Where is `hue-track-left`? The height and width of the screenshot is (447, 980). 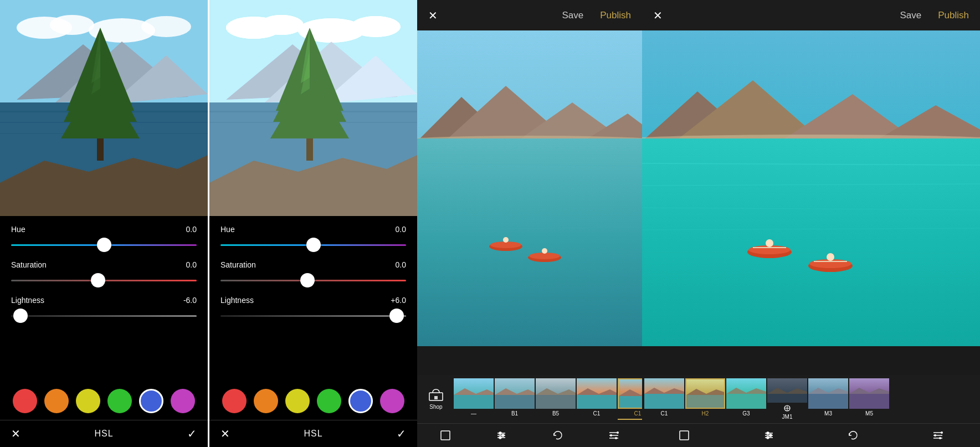 hue-track-left is located at coordinates (104, 245).